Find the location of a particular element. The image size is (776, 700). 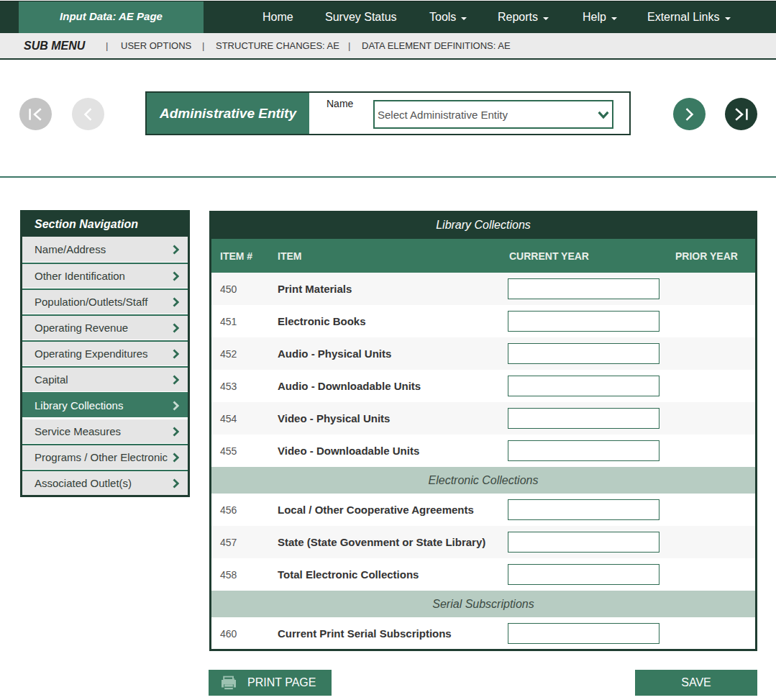

nav-item-survey-status: Survey Status is located at coordinates (361, 17).